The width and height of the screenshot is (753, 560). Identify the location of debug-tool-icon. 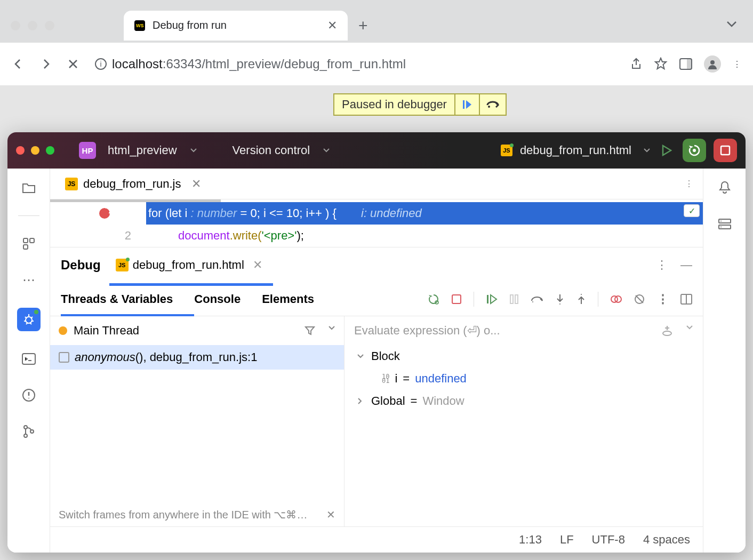
(29, 319).